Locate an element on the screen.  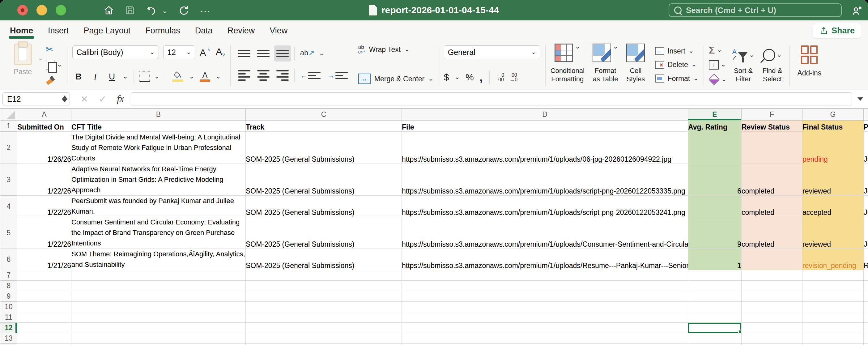
close-window-button is located at coordinates (23, 10).